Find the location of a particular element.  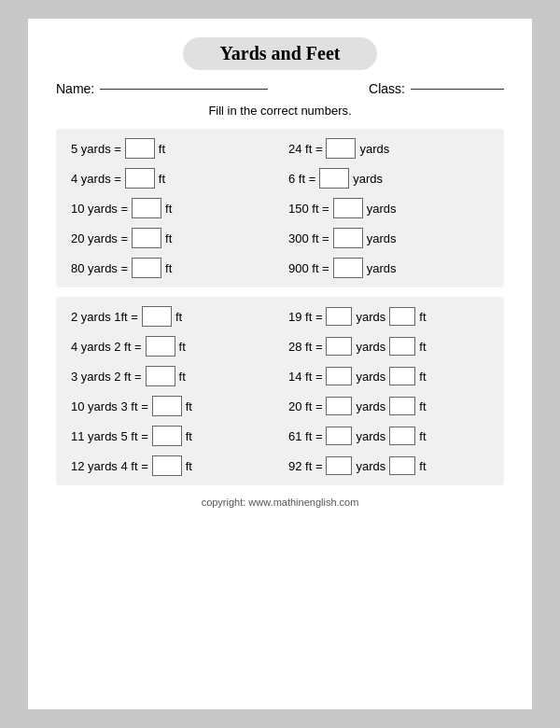

left-question: 5 yards = is located at coordinates (96, 149).